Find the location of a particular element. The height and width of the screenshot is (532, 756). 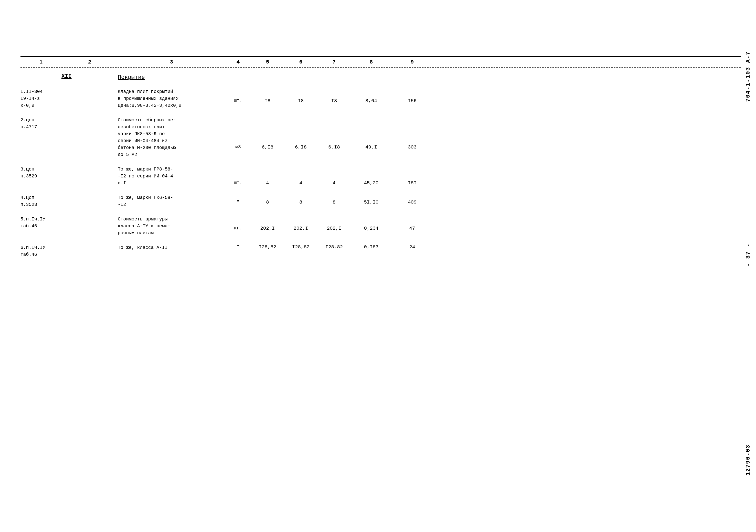

row-6-desc: То же, класса А-II is located at coordinates (172, 248).